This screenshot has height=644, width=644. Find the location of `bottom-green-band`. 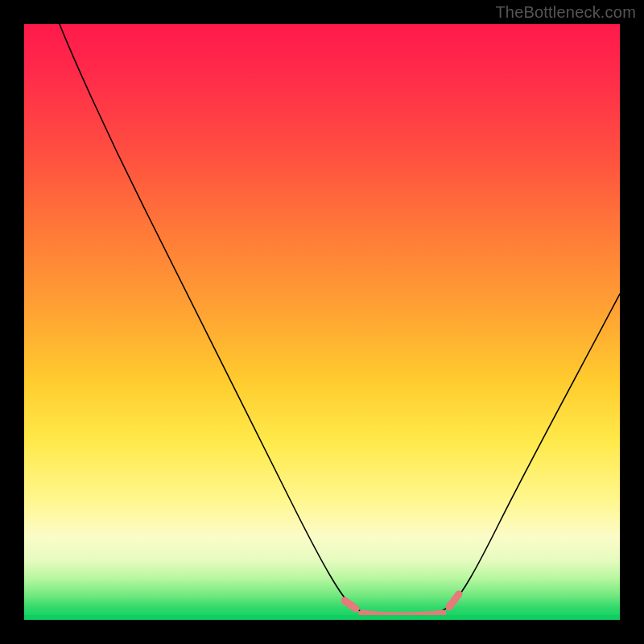

bottom-green-band is located at coordinates (322, 617).